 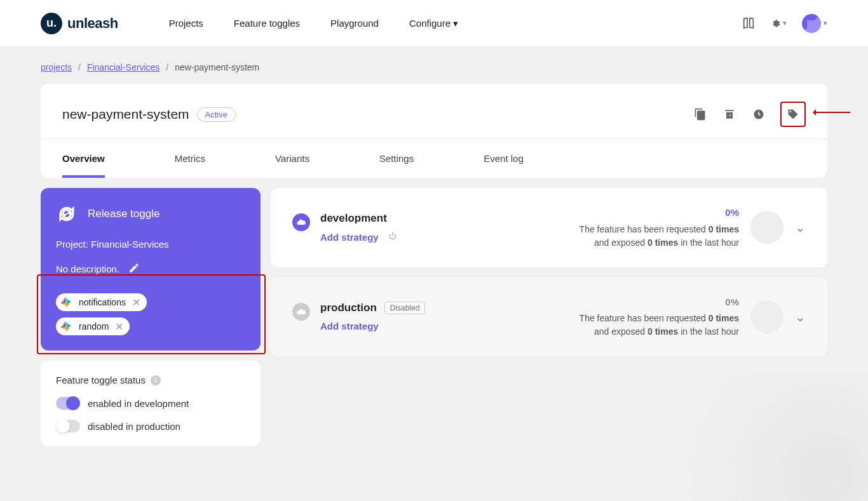 What do you see at coordinates (784, 23) in the screenshot?
I see `nav-right: ▾ ▾` at bounding box center [784, 23].